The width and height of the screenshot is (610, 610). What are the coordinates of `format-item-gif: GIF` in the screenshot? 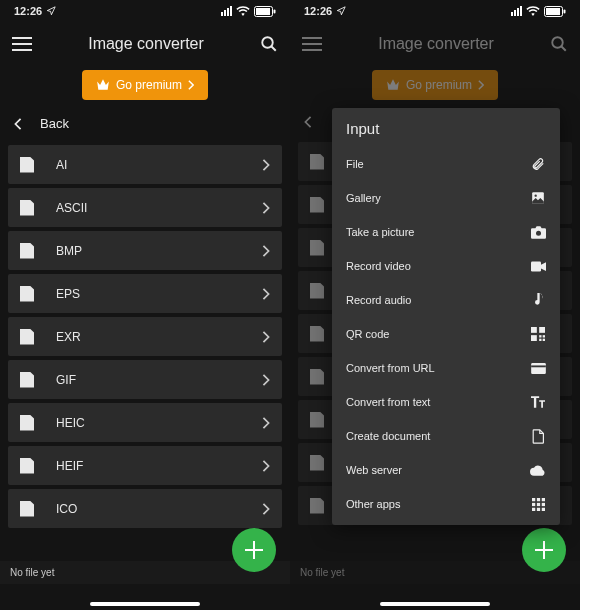 It's located at (145, 380).